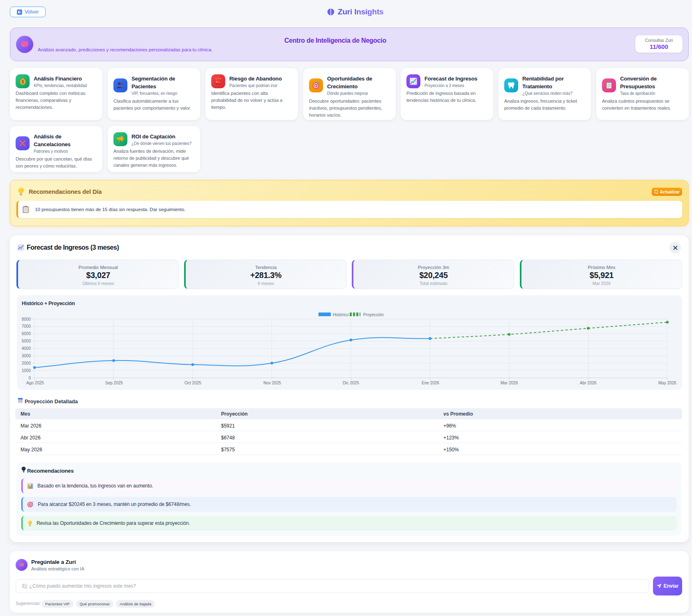 The width and height of the screenshot is (692, 616). I want to click on svg-text: 0, so click(30, 378).